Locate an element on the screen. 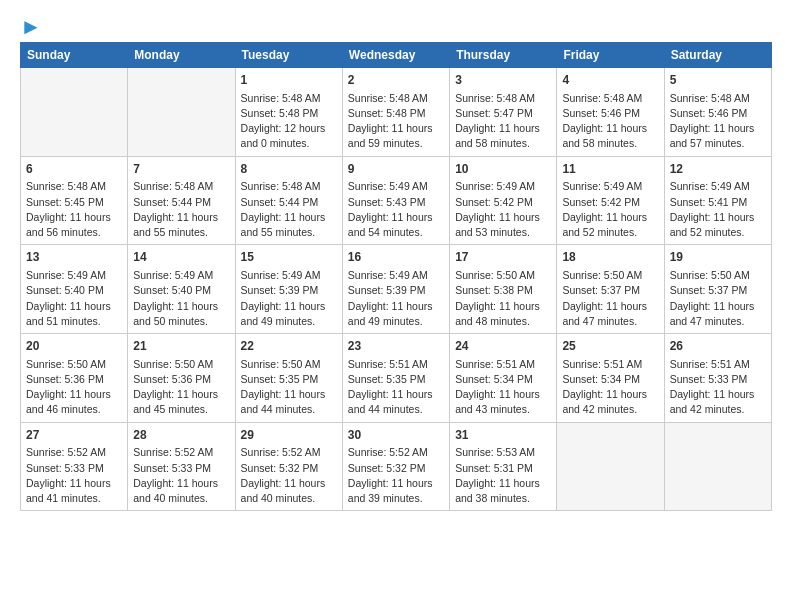 This screenshot has width=792, height=612. day-info: Sunrise: 5:48 AMSunset: 5:44 PMDaylight:… is located at coordinates (289, 210).